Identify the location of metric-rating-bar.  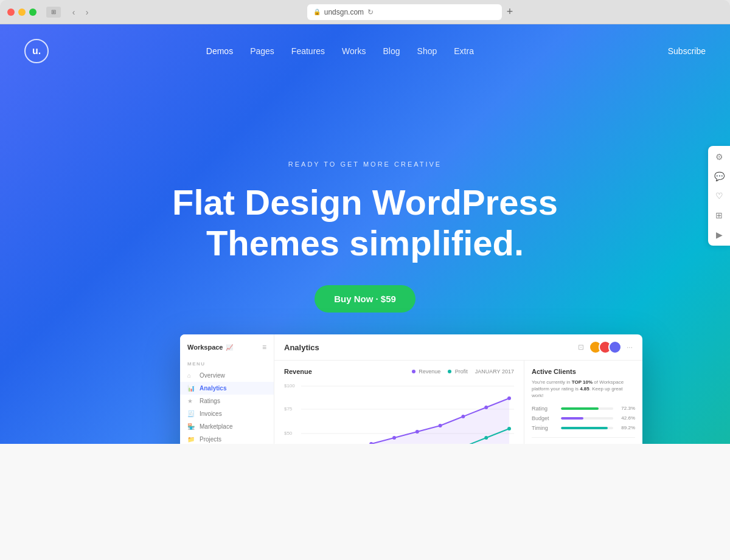
(580, 409).